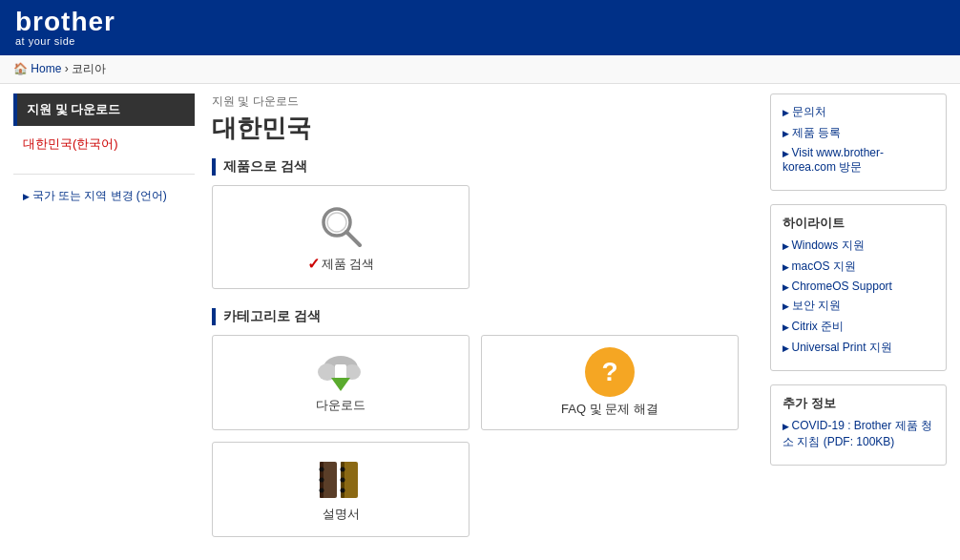 The image size is (960, 560). What do you see at coordinates (610, 409) in the screenshot?
I see `faq-label: FAQ 및 문제 해결` at bounding box center [610, 409].